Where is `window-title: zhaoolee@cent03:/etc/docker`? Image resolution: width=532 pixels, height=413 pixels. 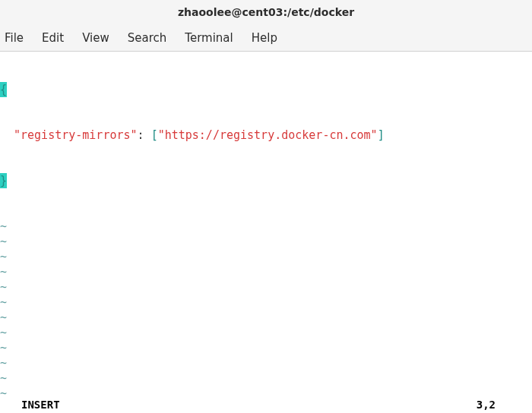 window-title: zhaoolee@cent03:/etc/docker is located at coordinates (266, 12).